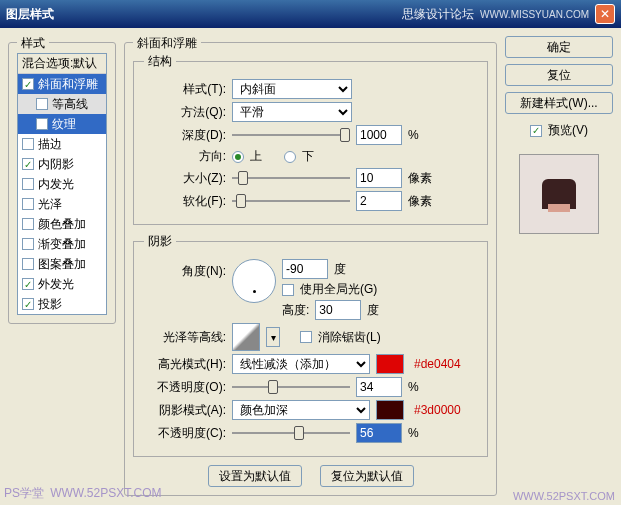  What do you see at coordinates (62, 264) in the screenshot?
I see `style-item-9: 图案叠加` at bounding box center [62, 264].